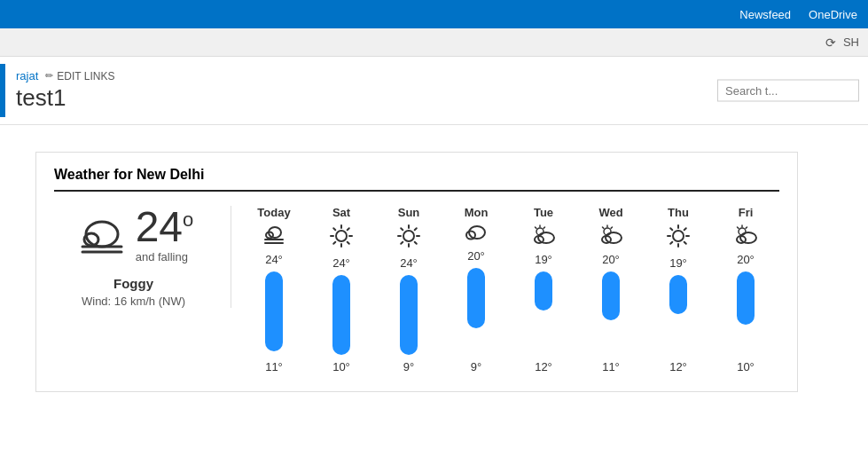  Describe the element at coordinates (188, 220) in the screenshot. I see `degree-symbol: o` at that location.